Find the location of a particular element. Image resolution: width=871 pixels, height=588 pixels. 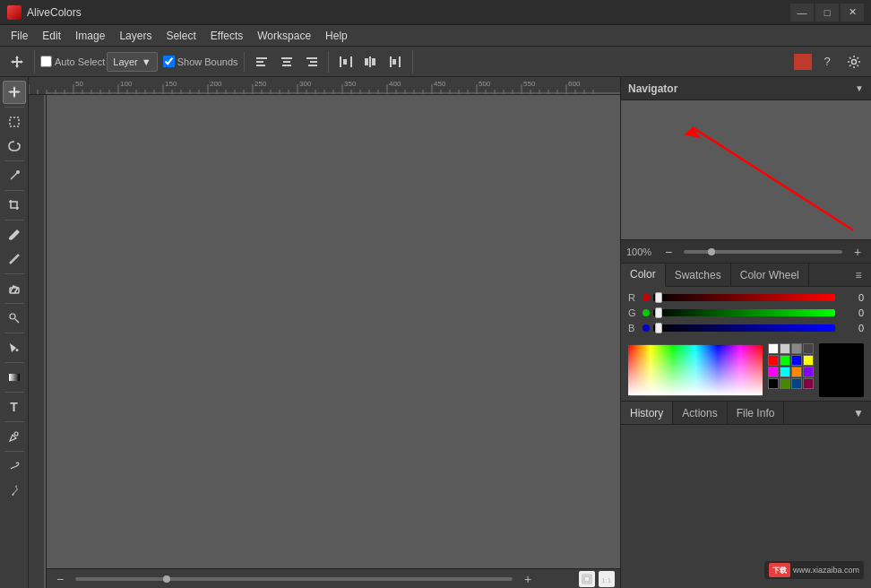

show-bounds-label: Show Bounds is located at coordinates (201, 61).